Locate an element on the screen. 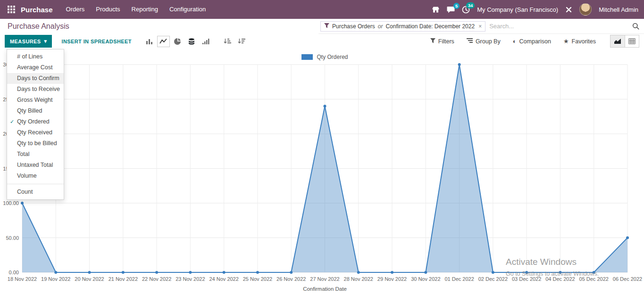 The width and height of the screenshot is (644, 295). measures-menu-item: Volume is located at coordinates (35, 176).